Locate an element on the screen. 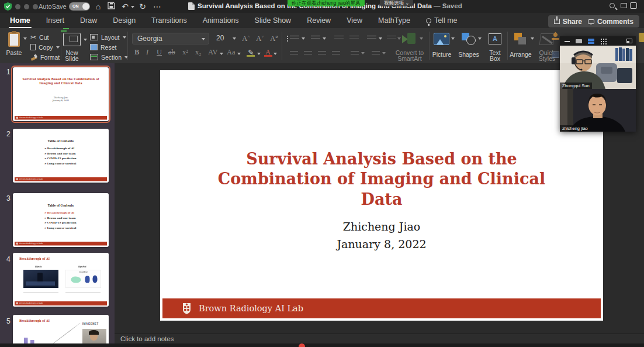 The image size is (644, 347). tab-animations: Animations is located at coordinates (221, 20).